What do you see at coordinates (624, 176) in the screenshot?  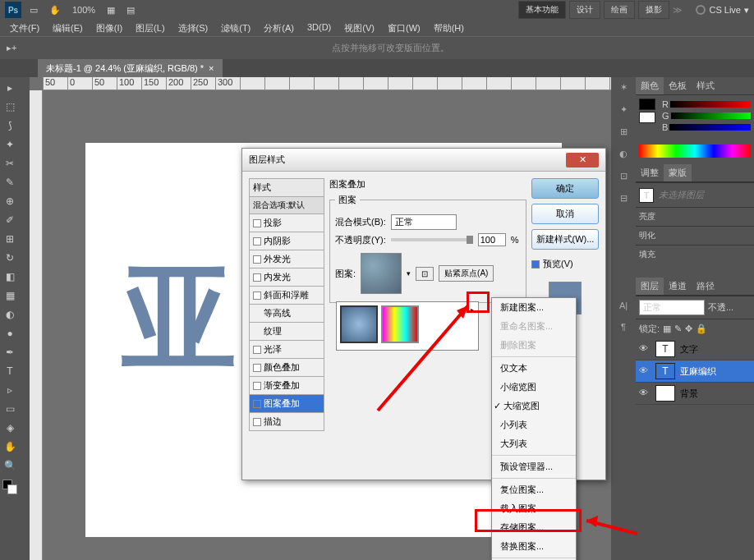 I see `brushes-icon: ⊡` at bounding box center [624, 176].